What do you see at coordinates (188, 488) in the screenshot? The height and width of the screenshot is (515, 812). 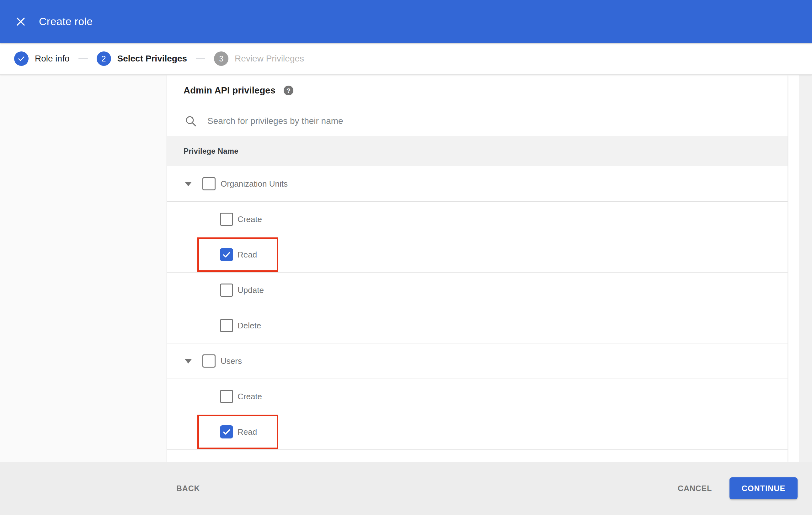 I see `back-button: BACK` at bounding box center [188, 488].